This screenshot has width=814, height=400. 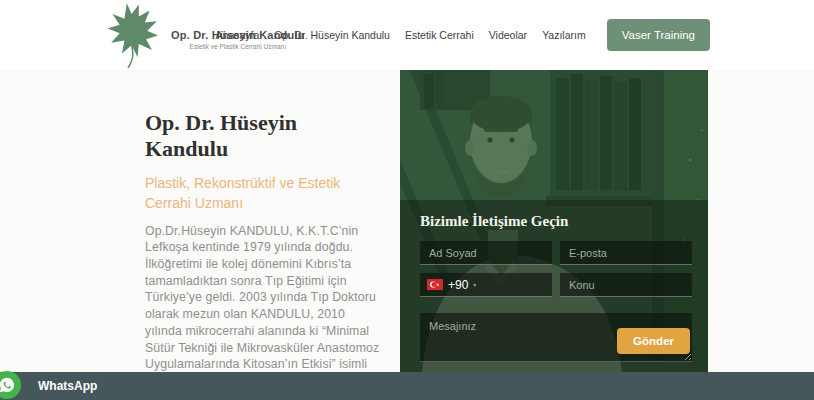 I want to click on whatsapp-button, so click(x=10, y=385).